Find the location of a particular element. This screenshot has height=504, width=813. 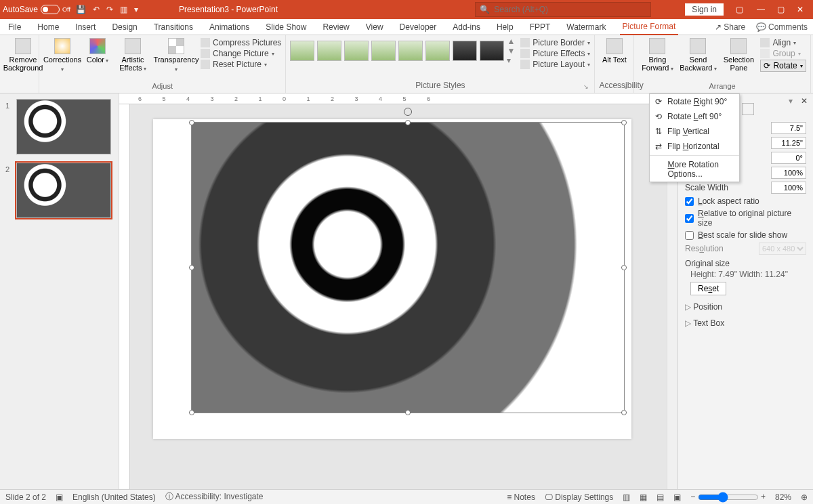

search-box: 🔍 is located at coordinates (563, 9).